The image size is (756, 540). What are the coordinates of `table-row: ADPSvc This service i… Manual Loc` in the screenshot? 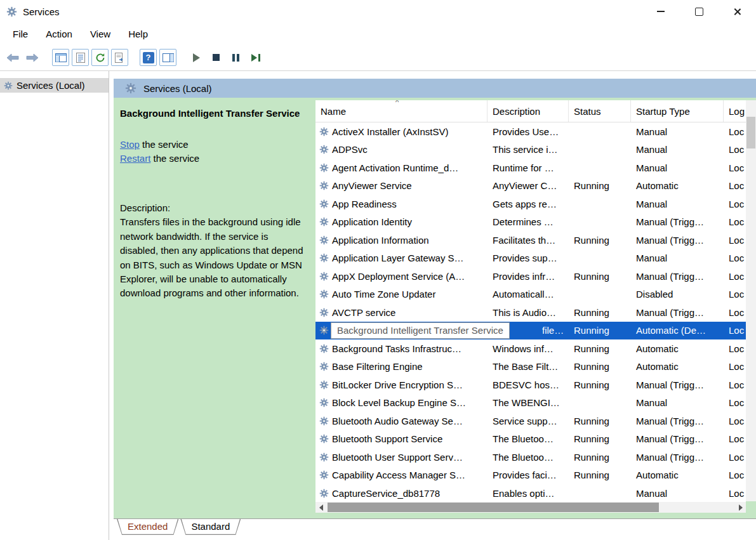 It's located at (531, 150).